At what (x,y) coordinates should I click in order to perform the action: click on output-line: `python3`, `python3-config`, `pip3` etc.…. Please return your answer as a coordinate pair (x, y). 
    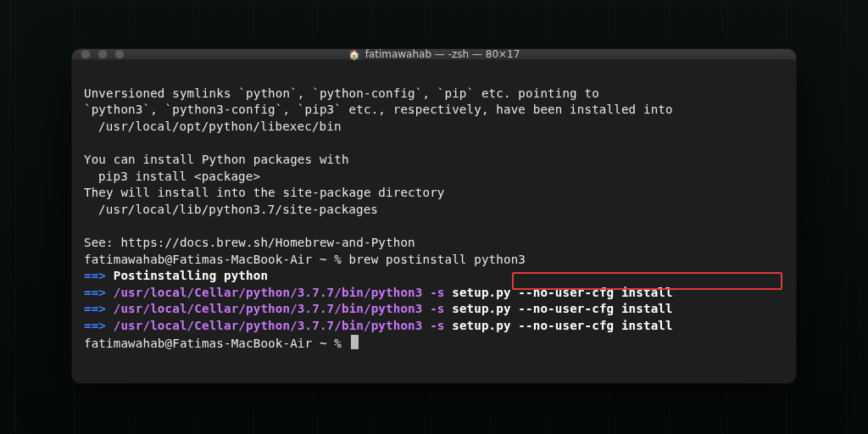
    Looking at the image, I should click on (378, 109).